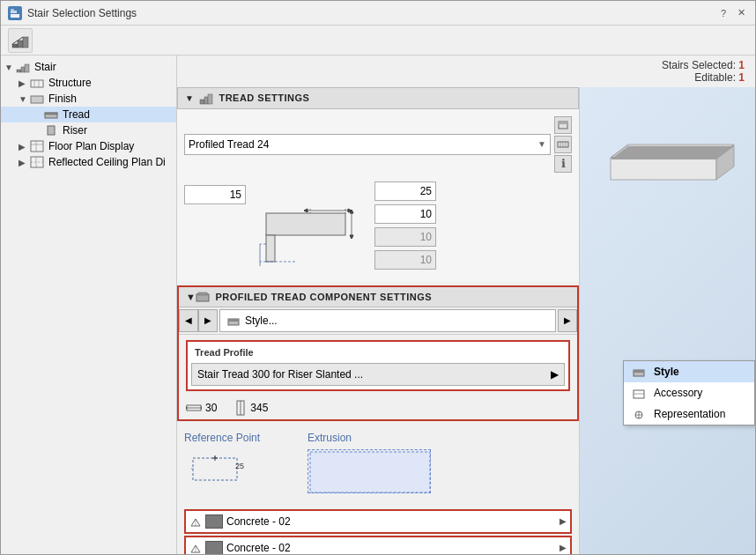 Image resolution: width=756 pixels, height=555 pixels. Describe the element at coordinates (88, 99) in the screenshot. I see `tree-item-finish: ▼ Finish` at that location.